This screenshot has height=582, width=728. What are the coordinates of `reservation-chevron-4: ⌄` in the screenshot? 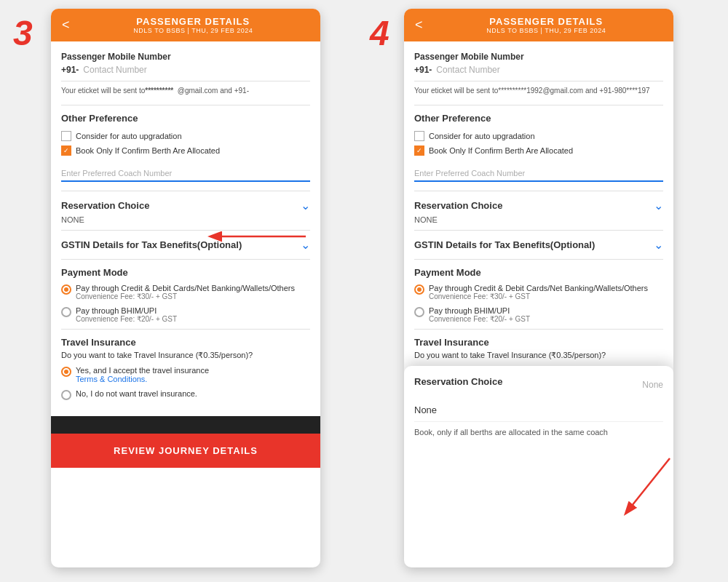 It's located at (658, 205).